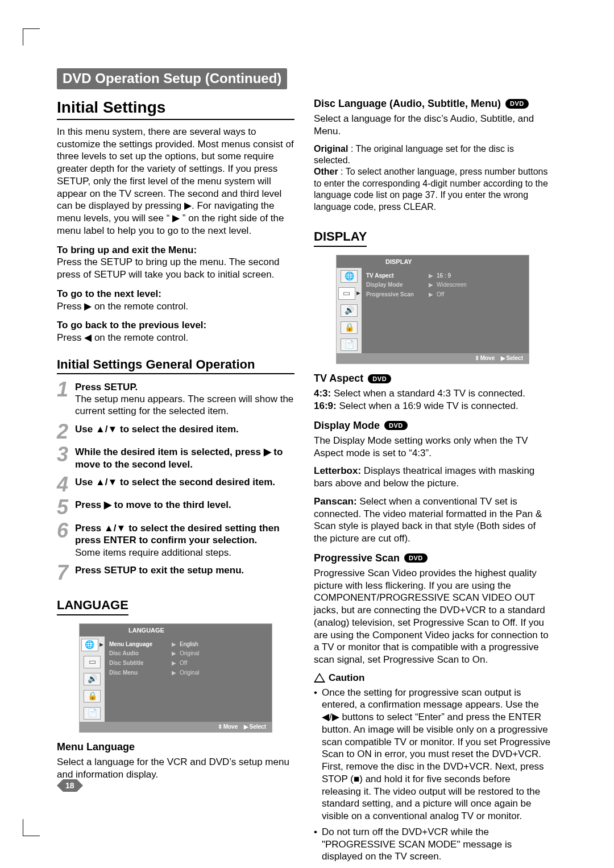 The width and height of the screenshot is (614, 868). What do you see at coordinates (106, 387) in the screenshot?
I see `step-title: Press SETUP.` at bounding box center [106, 387].